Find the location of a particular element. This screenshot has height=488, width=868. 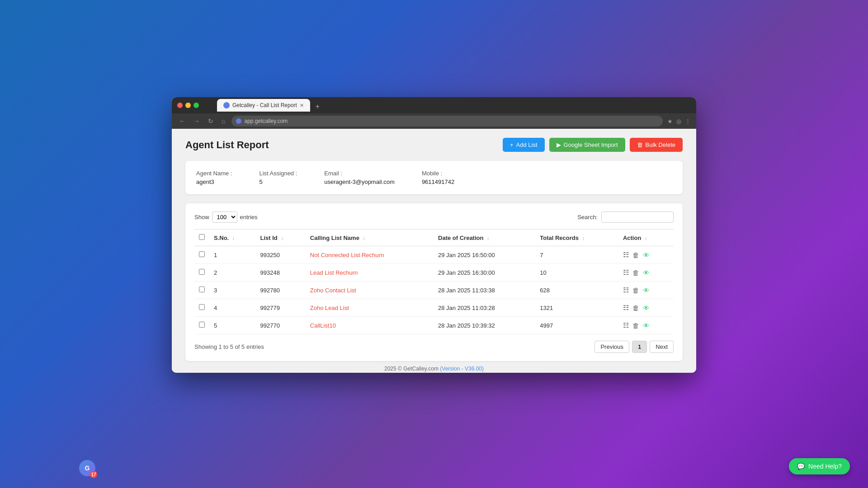

col-date-of-creation: Date of Creation ↕ is located at coordinates (485, 238).